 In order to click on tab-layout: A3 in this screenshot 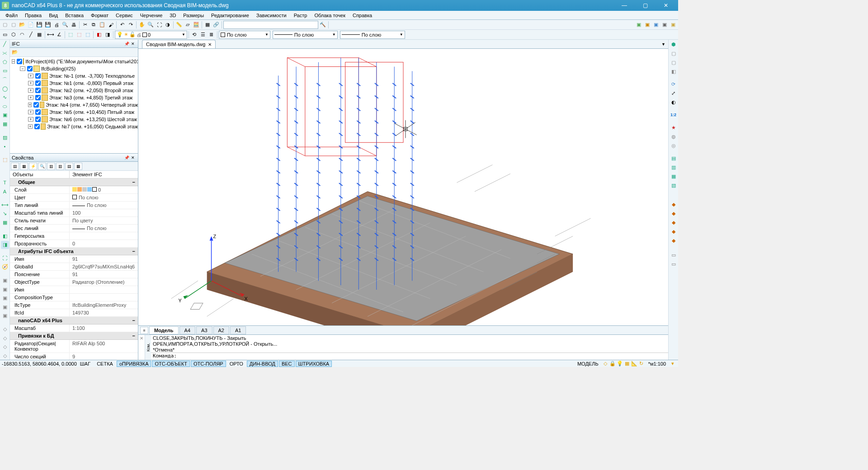, I will do `click(204, 330)`.